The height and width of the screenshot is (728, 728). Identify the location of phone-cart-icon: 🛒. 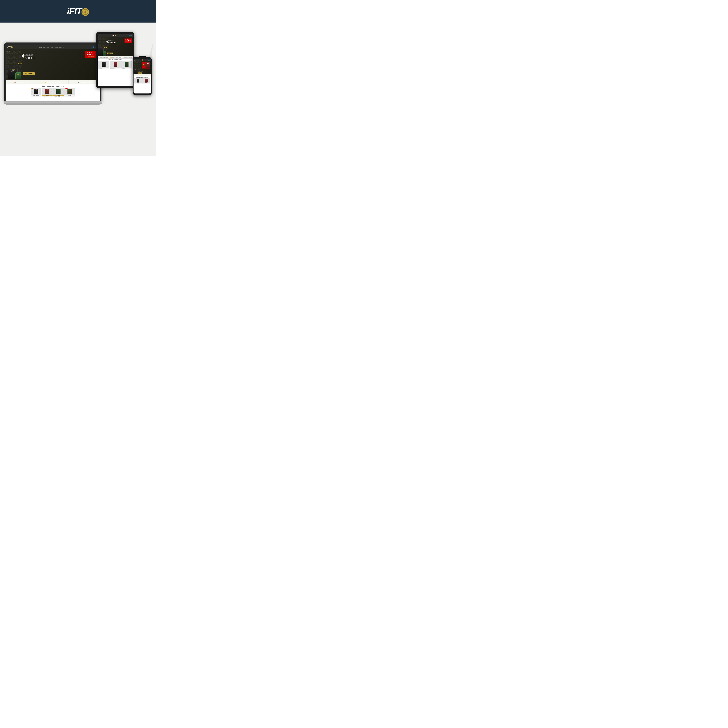
(150, 60).